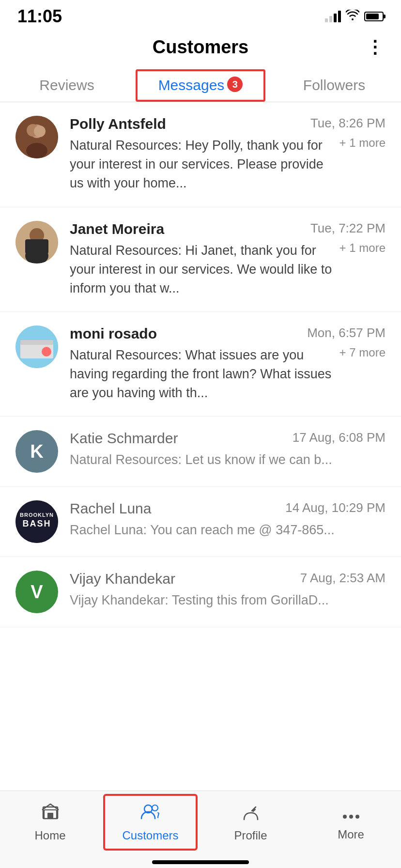 Image resolution: width=401 pixels, height=868 pixels. Describe the element at coordinates (228, 460) in the screenshot. I see `message-meta: Natural Resources: Let us know if we can…` at that location.